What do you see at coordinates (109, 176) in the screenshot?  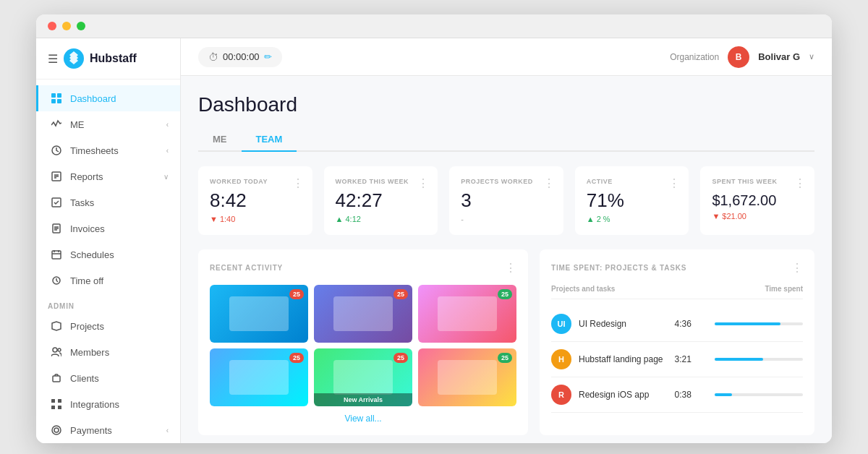 I see `sidebar-item-reports: Reports ∨` at bounding box center [109, 176].